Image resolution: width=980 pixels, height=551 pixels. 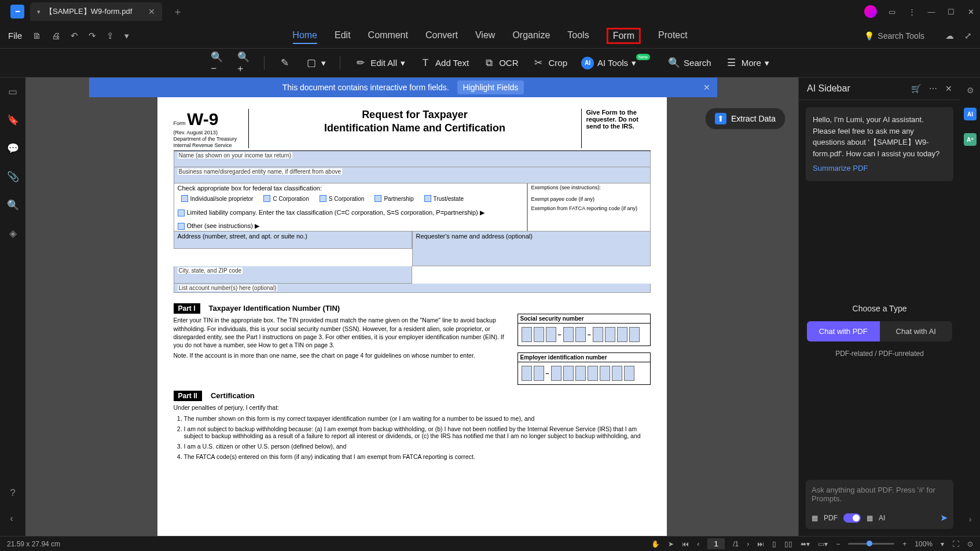 What do you see at coordinates (880, 505) in the screenshot?
I see `ai-input-box: Ask anything about PDF. Press '#' for Pr…` at bounding box center [880, 505].